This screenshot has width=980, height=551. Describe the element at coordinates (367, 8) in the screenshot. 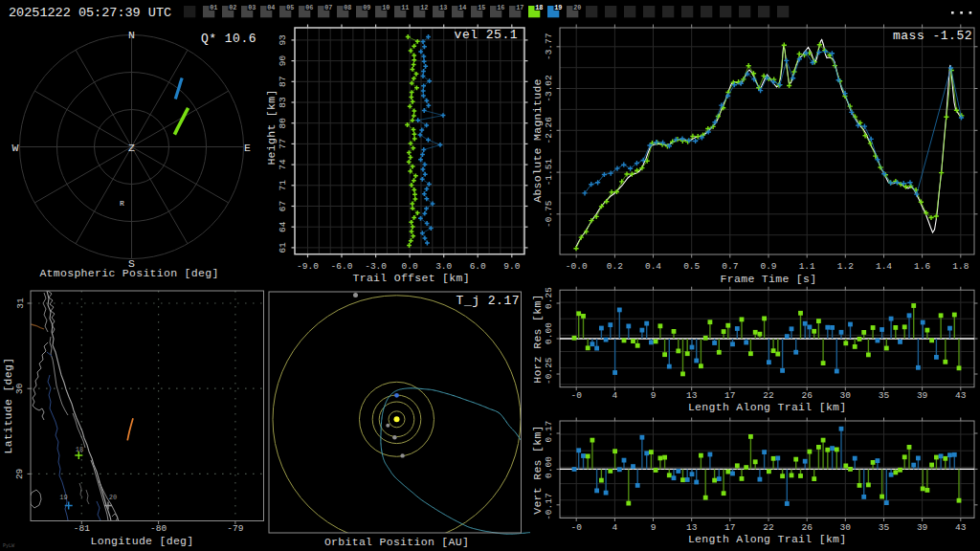

I see `svg-text: 09` at that location.